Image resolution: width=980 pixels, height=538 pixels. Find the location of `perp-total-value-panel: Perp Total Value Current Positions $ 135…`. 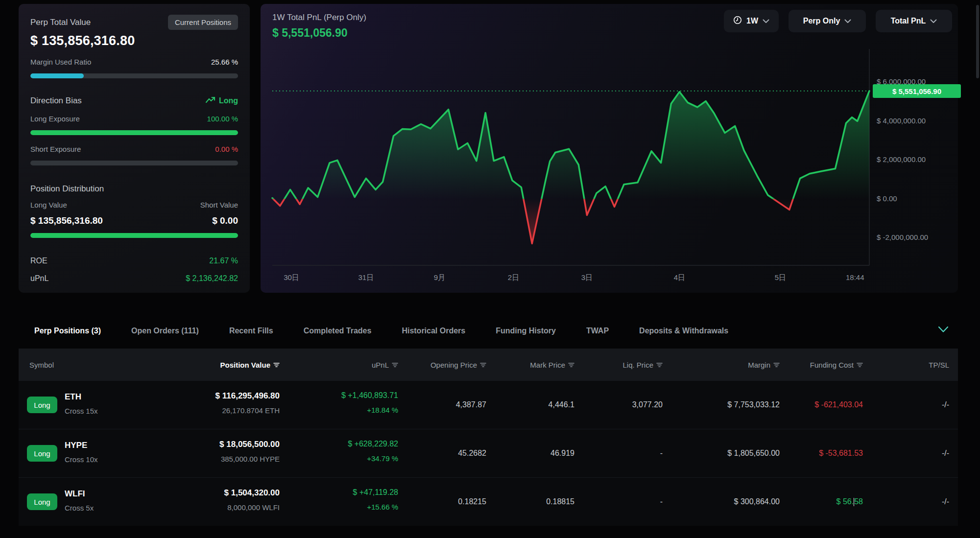

perp-total-value-panel: Perp Total Value Current Positions $ 135… is located at coordinates (134, 148).